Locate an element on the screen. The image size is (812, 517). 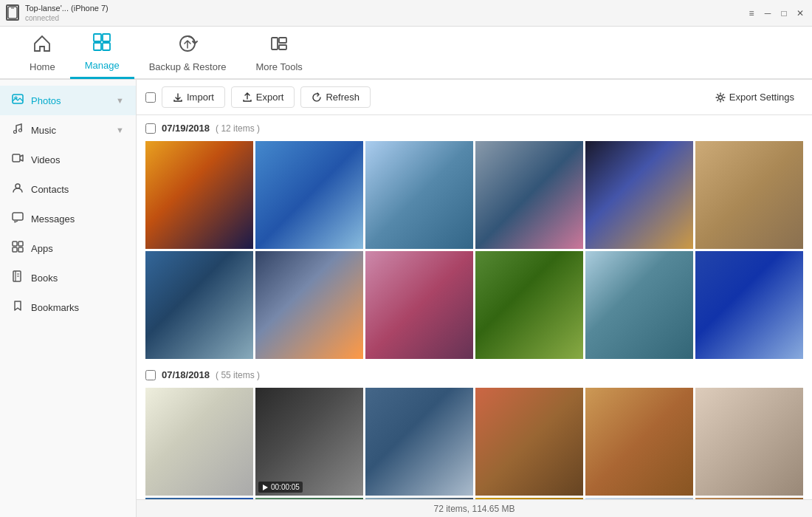
sidebar-item-music: Music ▼ is located at coordinates (68, 130).